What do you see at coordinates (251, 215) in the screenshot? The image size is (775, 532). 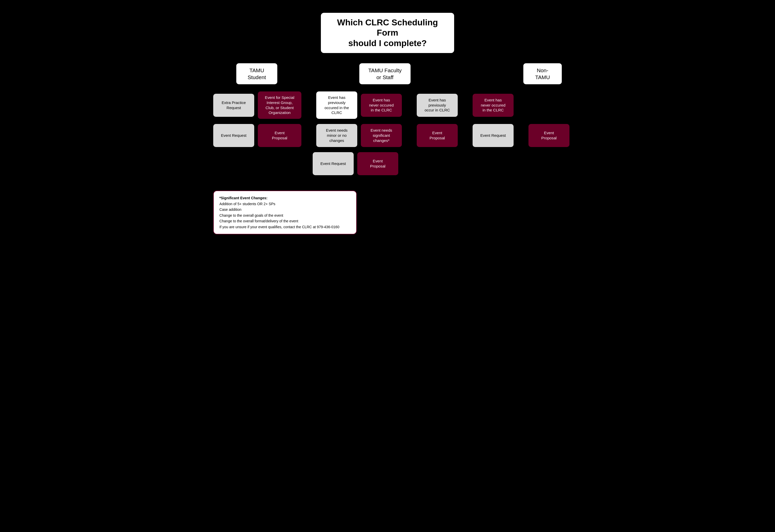 I see `note-line-3: Change to the overall goals of the event` at bounding box center [251, 215].